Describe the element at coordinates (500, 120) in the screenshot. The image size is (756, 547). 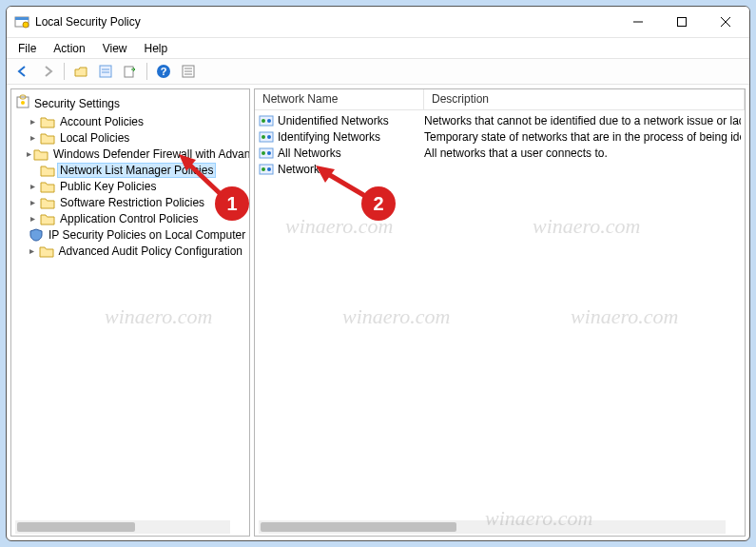
I see `list-row: Unidentified NetworksNetworks that canno…` at that location.